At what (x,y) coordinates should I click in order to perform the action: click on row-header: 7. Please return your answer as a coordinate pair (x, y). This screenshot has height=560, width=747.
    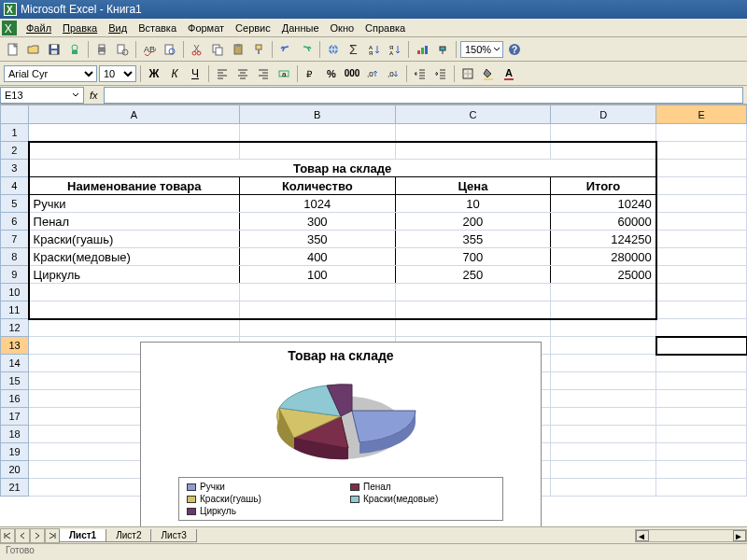
    Looking at the image, I should click on (15, 239).